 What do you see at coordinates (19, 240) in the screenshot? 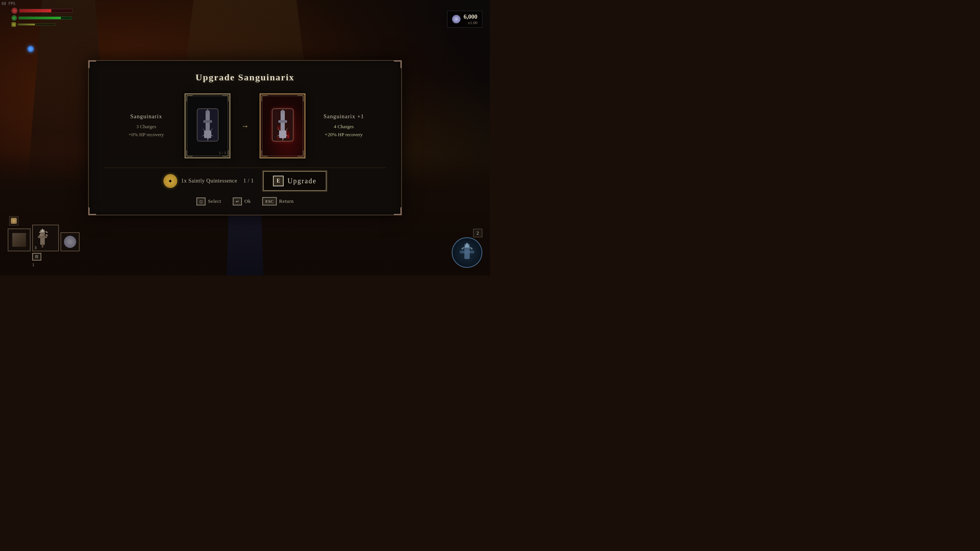
I see `secondary-item-slot` at bounding box center [19, 240].